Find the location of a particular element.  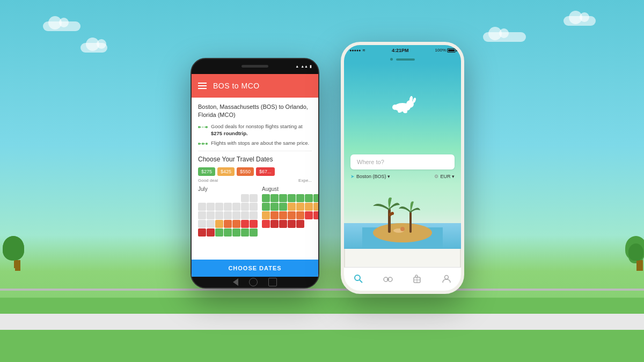

july-calendar: July is located at coordinates (228, 211).